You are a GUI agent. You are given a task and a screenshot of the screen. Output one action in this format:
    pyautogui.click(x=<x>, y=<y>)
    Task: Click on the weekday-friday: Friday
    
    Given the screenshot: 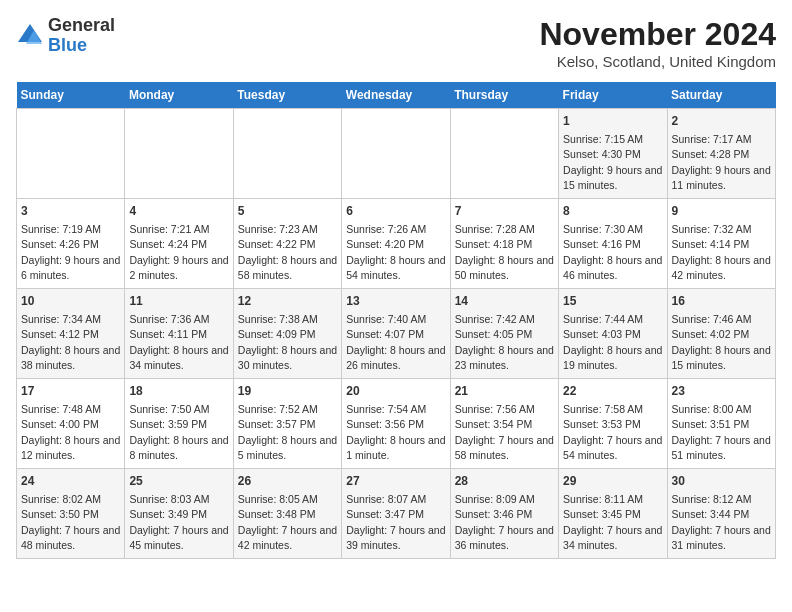 What is the action you would take?
    pyautogui.click(x=613, y=96)
    